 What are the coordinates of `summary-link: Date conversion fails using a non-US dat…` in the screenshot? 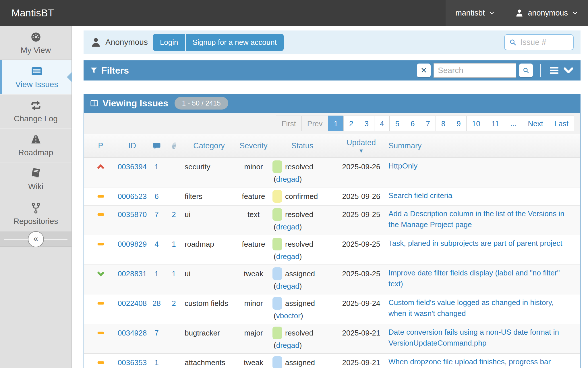 It's located at (474, 338).